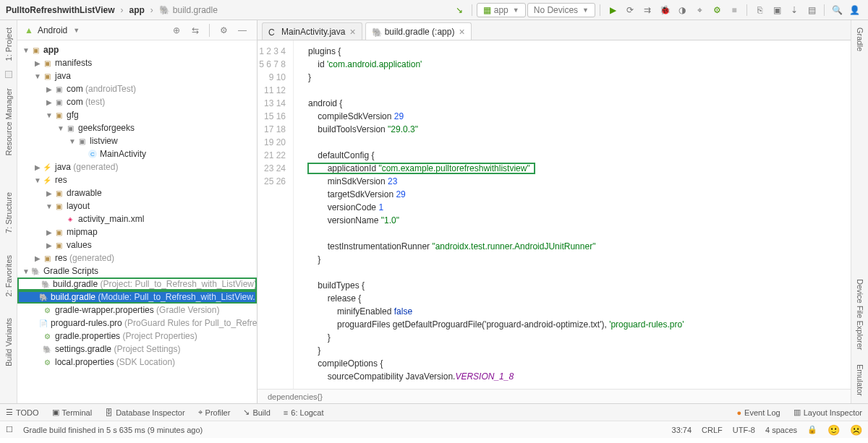 This screenshot has width=868, height=443. Describe the element at coordinates (9, 429) in the screenshot. I see `status-message-icon: ☐` at that location.